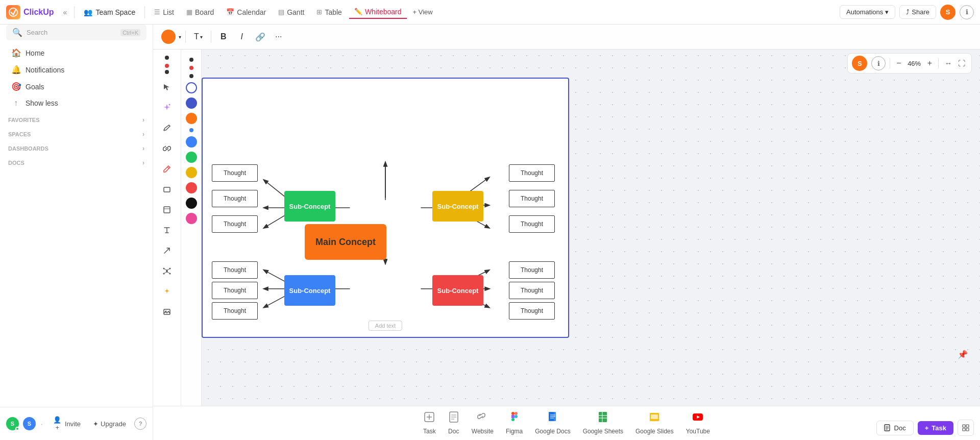 The width and height of the screenshot is (980, 440). Describe the element at coordinates (235, 224) in the screenshot. I see `thought-tl3: Thought` at that location.